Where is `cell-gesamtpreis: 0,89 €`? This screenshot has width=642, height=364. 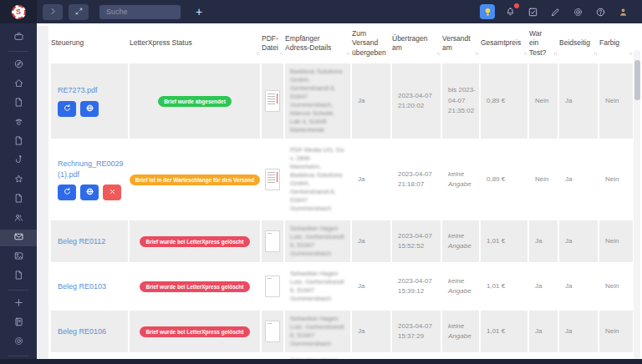
cell-gesamtpreis: 0,89 € is located at coordinates (504, 101).